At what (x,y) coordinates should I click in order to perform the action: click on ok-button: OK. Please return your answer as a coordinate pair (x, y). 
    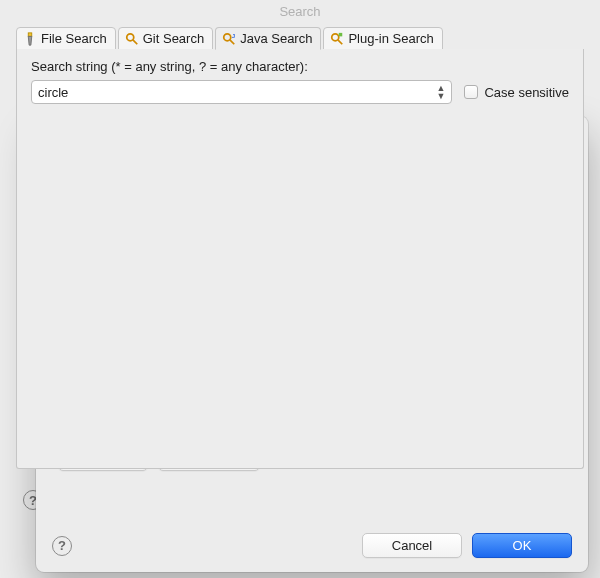
    Looking at the image, I should click on (522, 546).